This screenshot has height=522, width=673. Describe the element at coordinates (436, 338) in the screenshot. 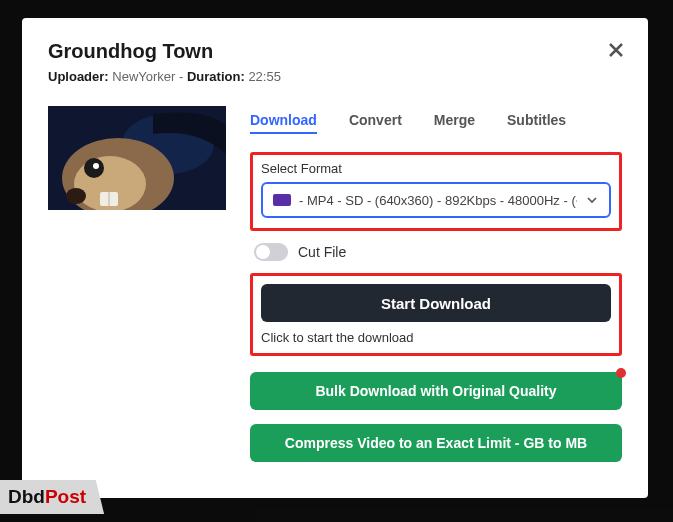

I see `start-download-hint: Click to start the download` at that location.